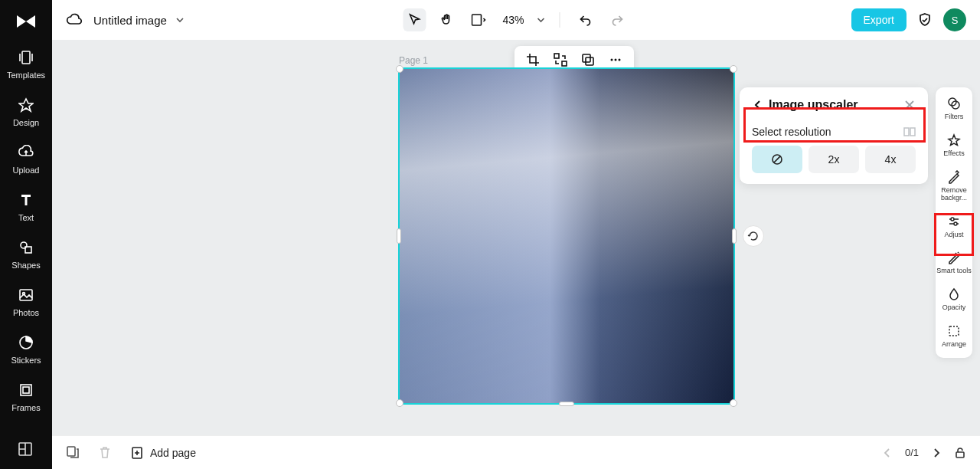  I want to click on resolution-options: 2x 4x, so click(834, 159).